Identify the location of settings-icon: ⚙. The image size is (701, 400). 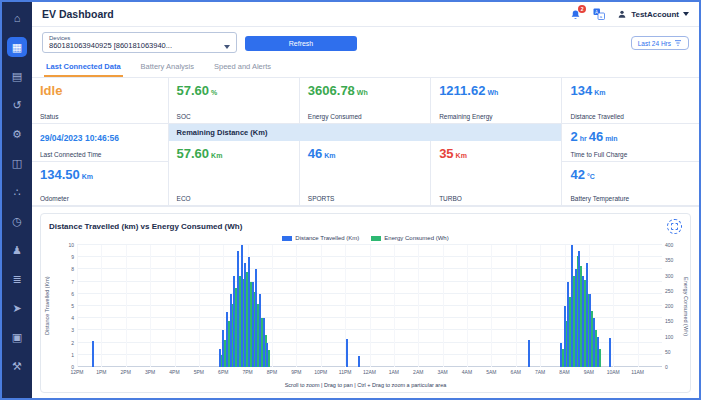
(17, 134).